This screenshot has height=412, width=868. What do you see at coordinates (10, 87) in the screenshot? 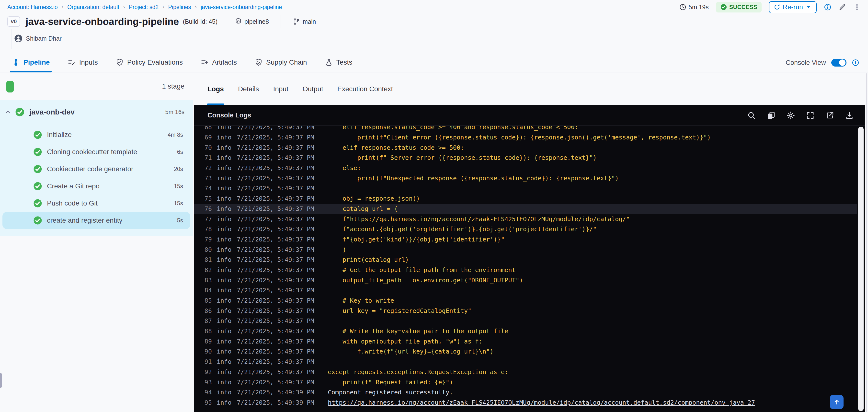
I see `stage-status-square` at bounding box center [10, 87].